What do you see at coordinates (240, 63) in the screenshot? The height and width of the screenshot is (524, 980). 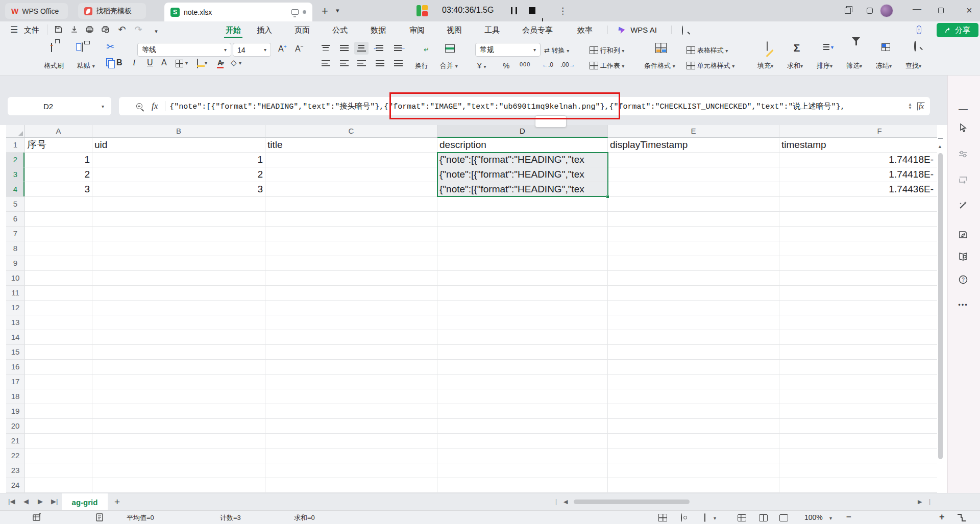 I see `clear-format-chevron-icon: ▾` at bounding box center [240, 63].